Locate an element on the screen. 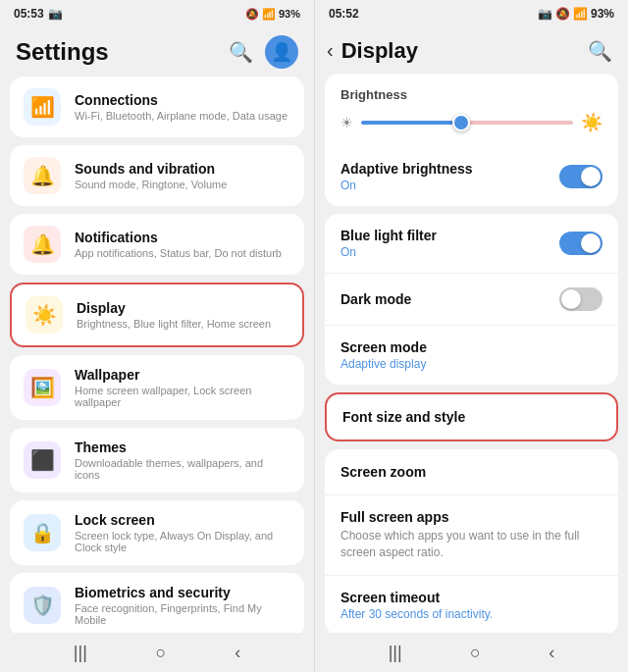  right-time: 05:52 is located at coordinates (343, 14).